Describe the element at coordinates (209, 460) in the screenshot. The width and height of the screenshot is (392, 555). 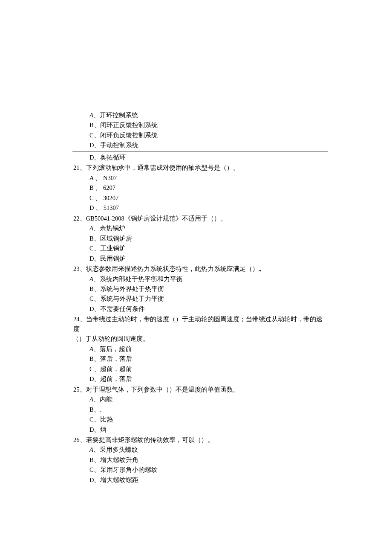
I see `option-b: B、增大螺纹升角` at that location.